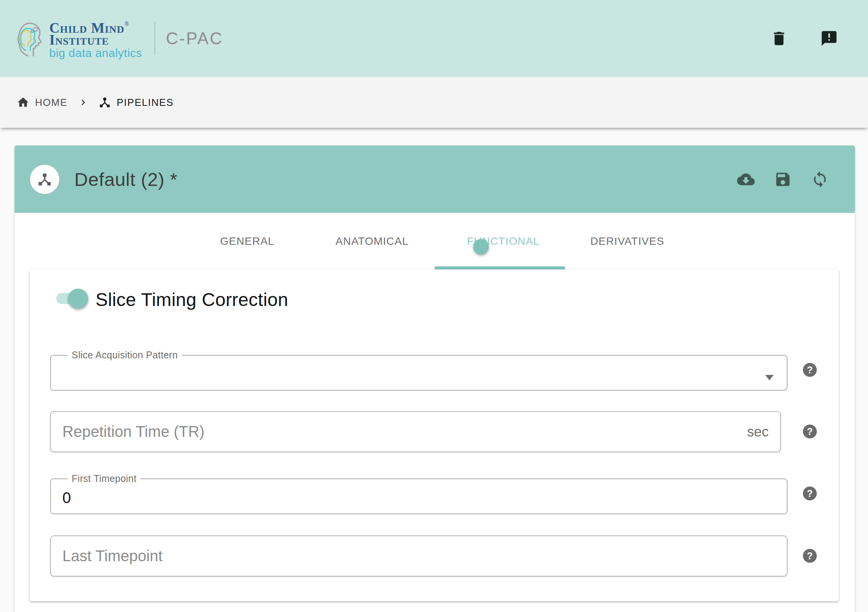  Describe the element at coordinates (23, 102) in the screenshot. I see `home-icon` at that location.